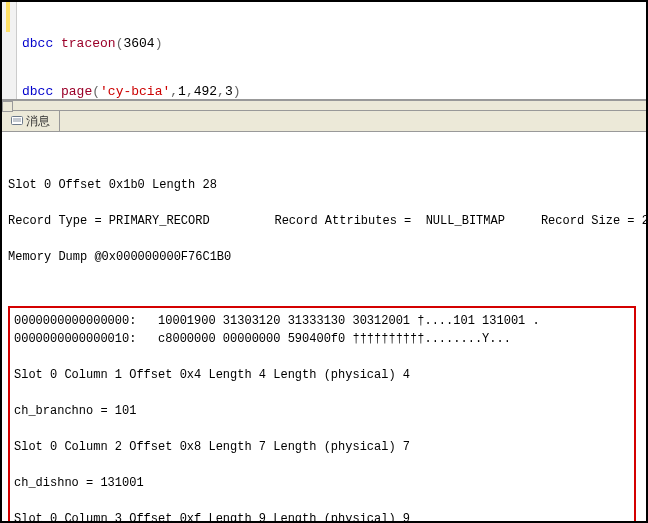 Image resolution: width=648 pixels, height=523 pixels. I want to click on output-line: Slot 0 Column 3 Offset 0xf Length 9 Leng…, so click(322, 516).